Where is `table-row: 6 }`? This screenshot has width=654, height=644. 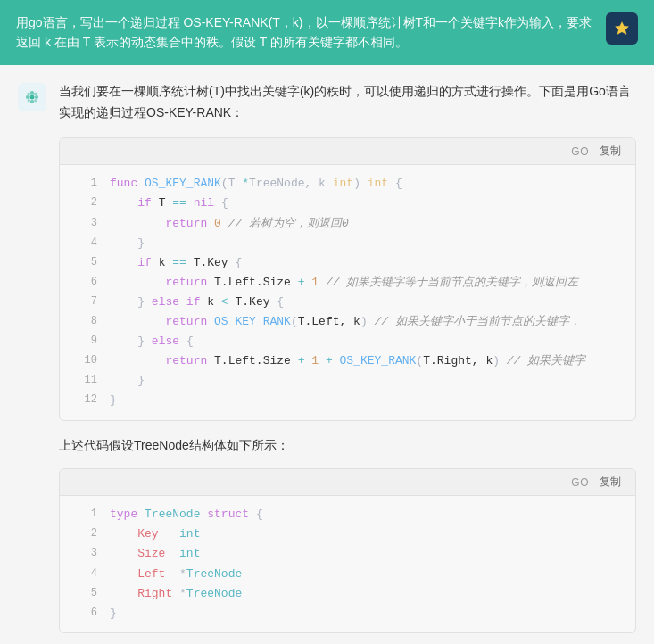 table-row: 6 } is located at coordinates (348, 614).